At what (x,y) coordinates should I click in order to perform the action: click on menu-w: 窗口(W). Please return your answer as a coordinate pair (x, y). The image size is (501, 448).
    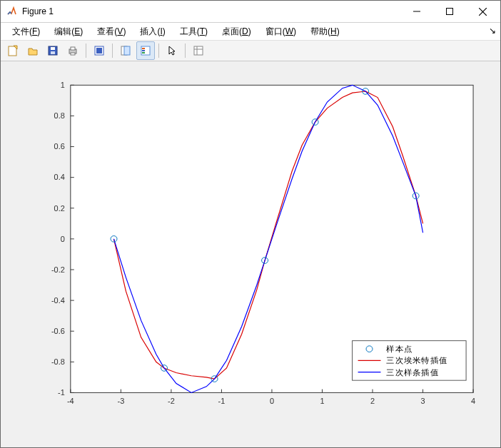
    Looking at the image, I should click on (281, 31).